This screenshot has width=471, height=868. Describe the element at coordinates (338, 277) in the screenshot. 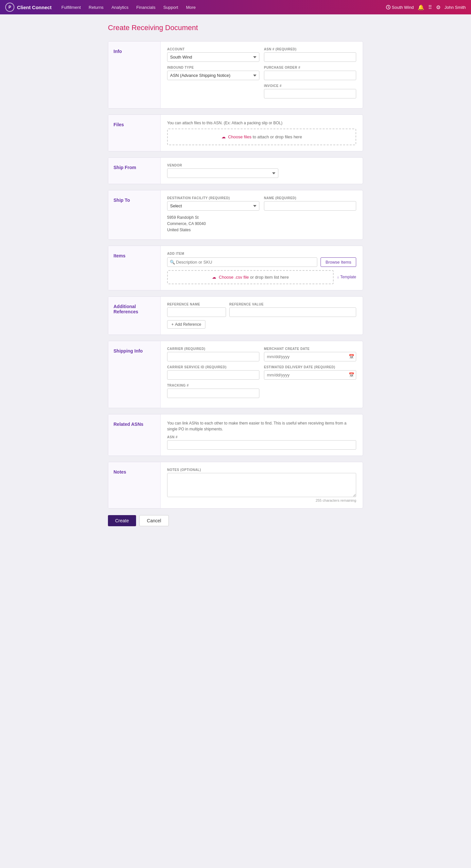

I see `download-icon: ↓` at that location.